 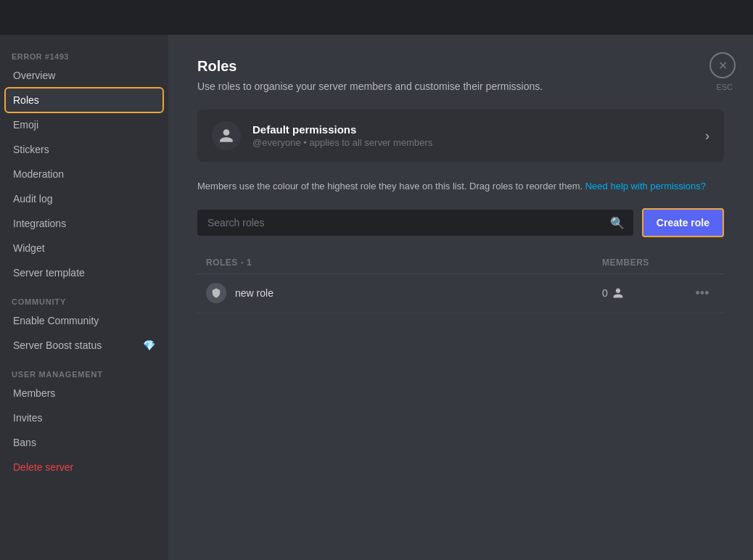 I want to click on page-title: Roles, so click(x=461, y=67).